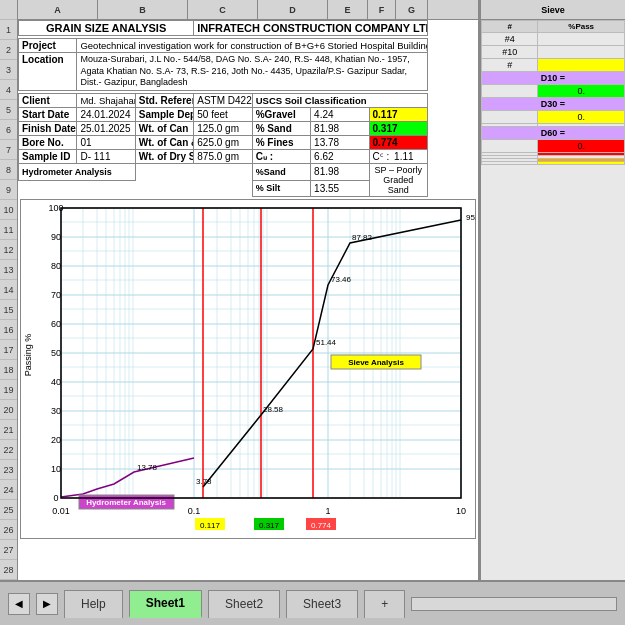 The width and height of the screenshot is (625, 625). What do you see at coordinates (56, 411) in the screenshot?
I see `y-label-30: 30` at bounding box center [56, 411].